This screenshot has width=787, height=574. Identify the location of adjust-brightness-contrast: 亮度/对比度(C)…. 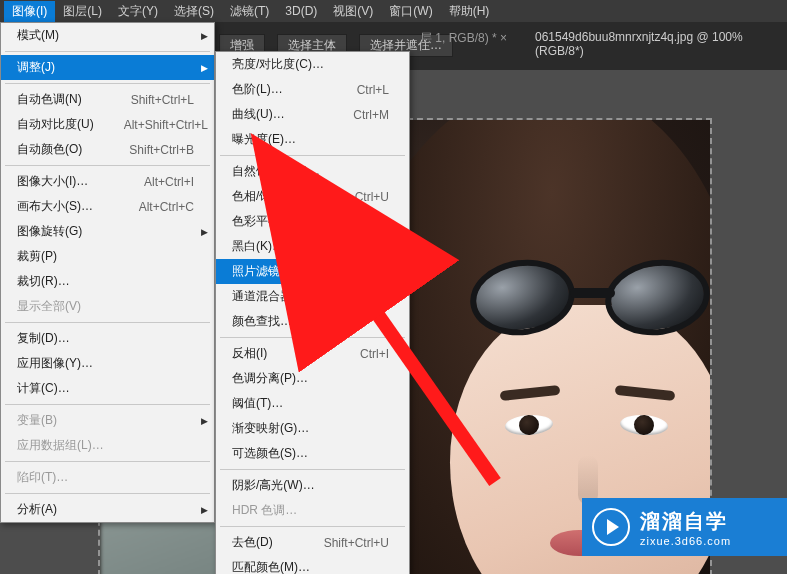
(312, 64).